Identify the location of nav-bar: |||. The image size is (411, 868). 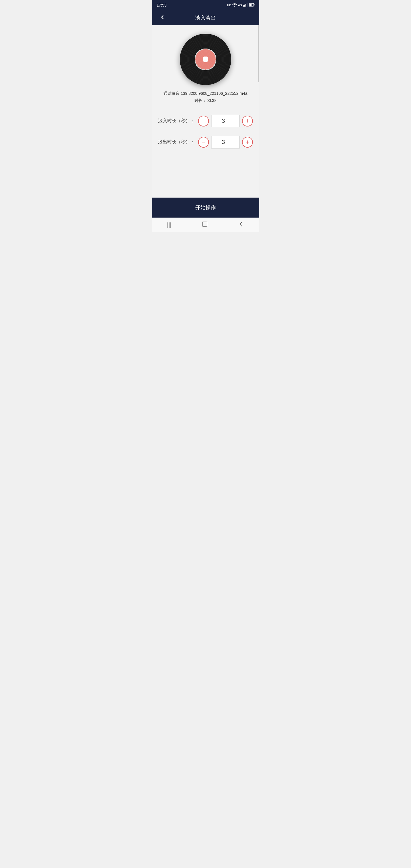
(205, 225).